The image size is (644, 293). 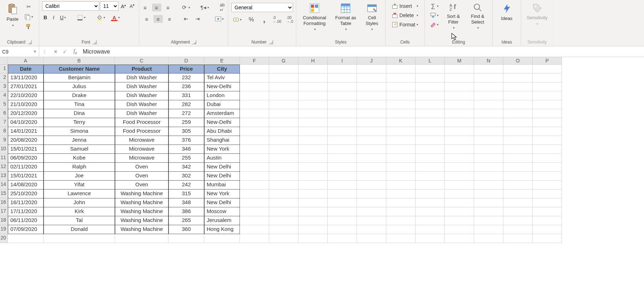 What do you see at coordinates (222, 149) in the screenshot?
I see `data-cell: New York` at bounding box center [222, 149].